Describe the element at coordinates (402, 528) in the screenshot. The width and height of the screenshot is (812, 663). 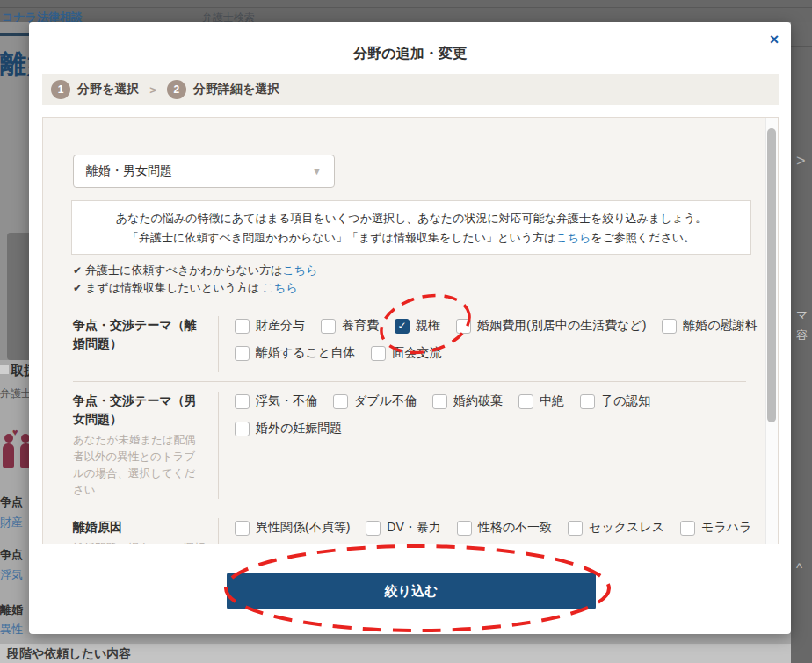
I see `checkbox-item: DV・暴力` at that location.